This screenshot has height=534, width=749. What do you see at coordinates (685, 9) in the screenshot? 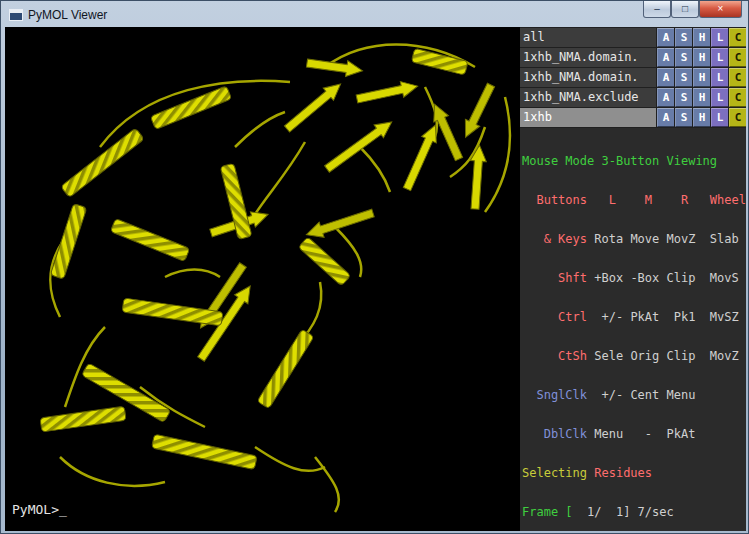
I see `maximize-icon: □` at bounding box center [685, 9].